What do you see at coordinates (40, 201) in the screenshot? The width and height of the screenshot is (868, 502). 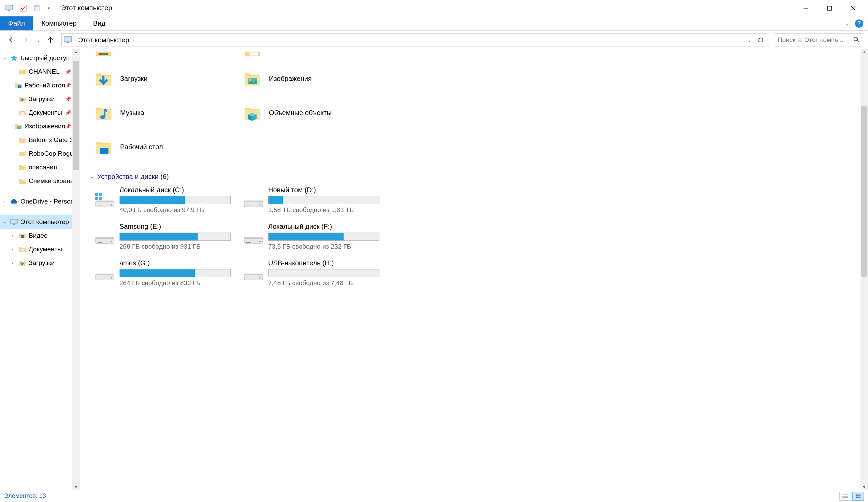 I see `sidebar-onedrive: ›OneDrive - Person` at bounding box center [40, 201].